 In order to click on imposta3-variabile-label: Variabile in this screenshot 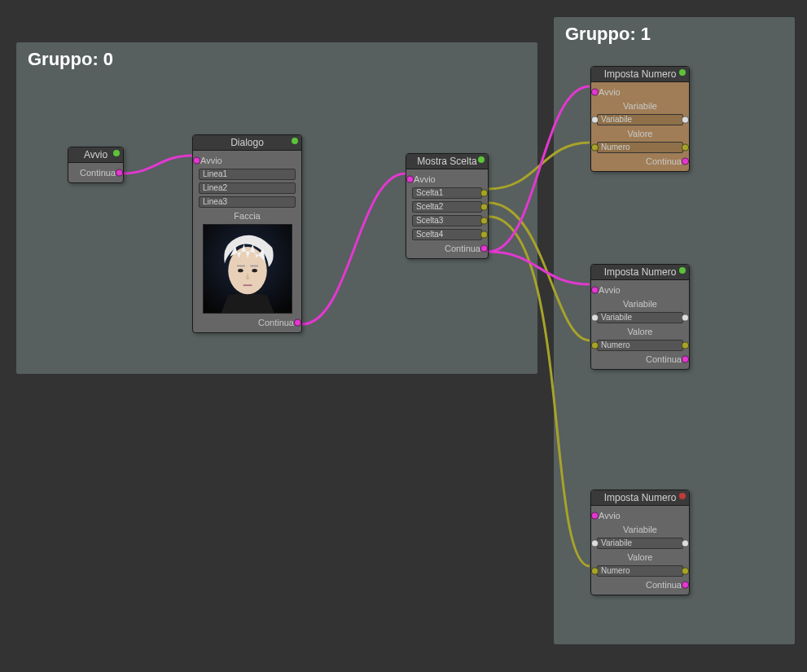, I will do `click(640, 529)`.